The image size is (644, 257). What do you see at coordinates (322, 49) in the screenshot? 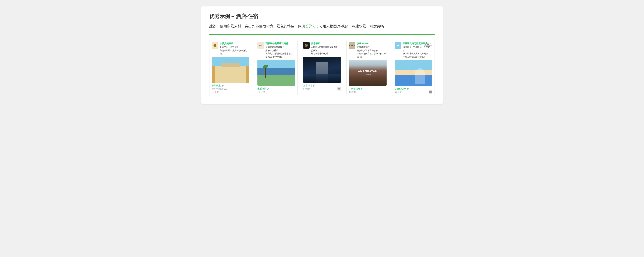
I see `card-sijji-header: 四季酒店 中国区9家四季酒店专属优惠，抢先预订，即可获赠豪华礼遇！` at bounding box center [322, 49].